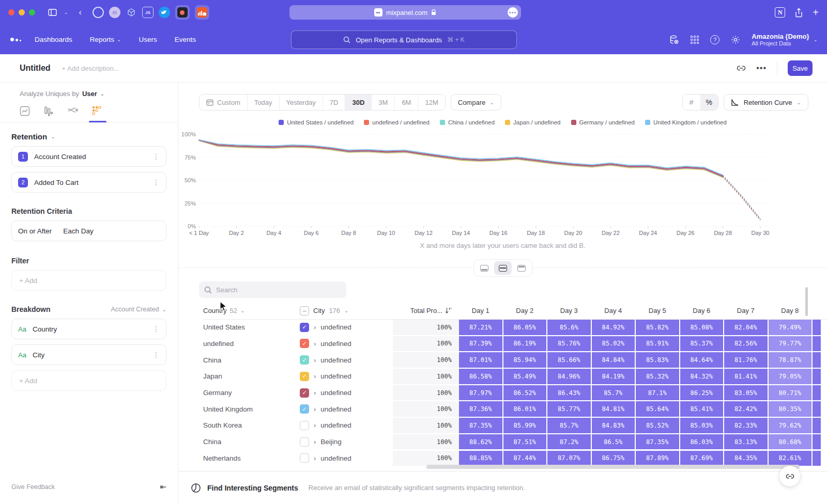 The height and width of the screenshot is (504, 827). Describe the element at coordinates (790, 426) in the screenshot. I see `retention-value-cell: 79.62%` at that location.